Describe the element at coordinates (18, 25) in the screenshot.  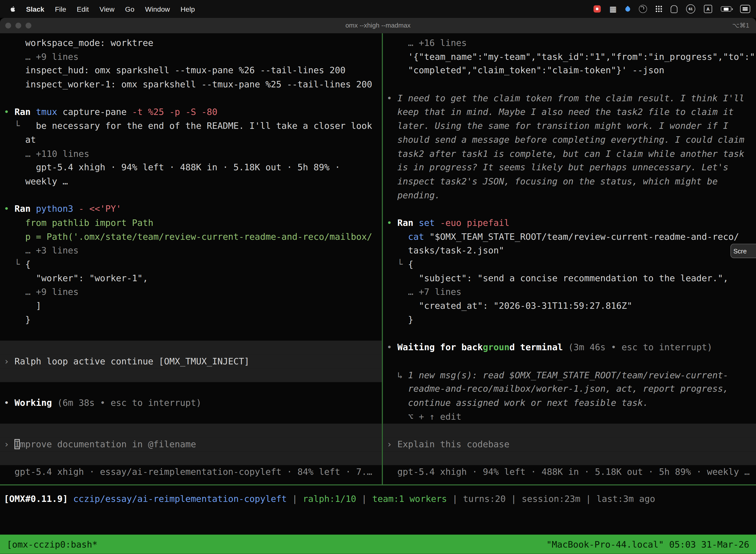
I see `minimize-button` at that location.